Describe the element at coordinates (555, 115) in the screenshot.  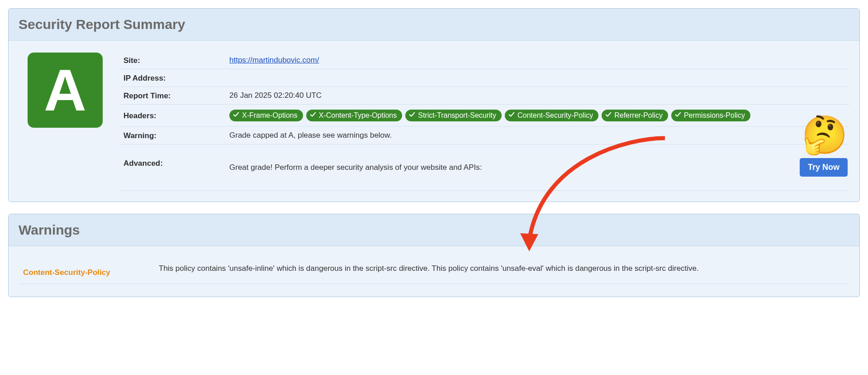
I see `header-pill-label: Content-Security-Policy` at that location.